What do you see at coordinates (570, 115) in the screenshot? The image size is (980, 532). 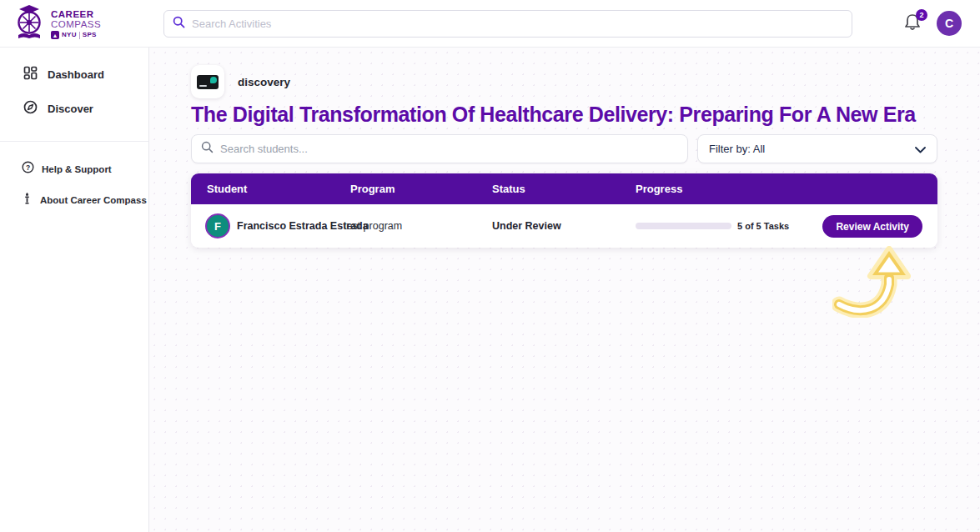 I see `page-title: The Digital Transformation Of Healthcare…` at bounding box center [570, 115].